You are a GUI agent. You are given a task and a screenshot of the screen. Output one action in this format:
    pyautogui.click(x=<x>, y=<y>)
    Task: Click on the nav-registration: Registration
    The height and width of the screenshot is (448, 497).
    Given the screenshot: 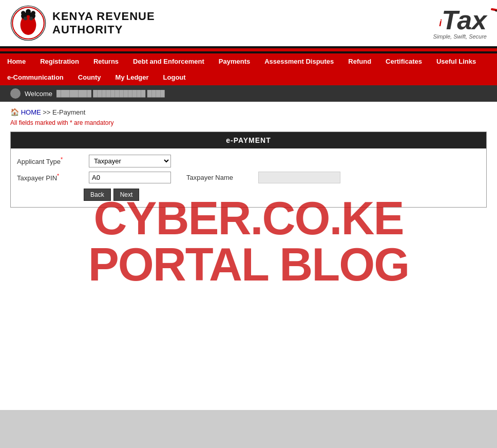 What is the action you would take?
    pyautogui.click(x=60, y=62)
    